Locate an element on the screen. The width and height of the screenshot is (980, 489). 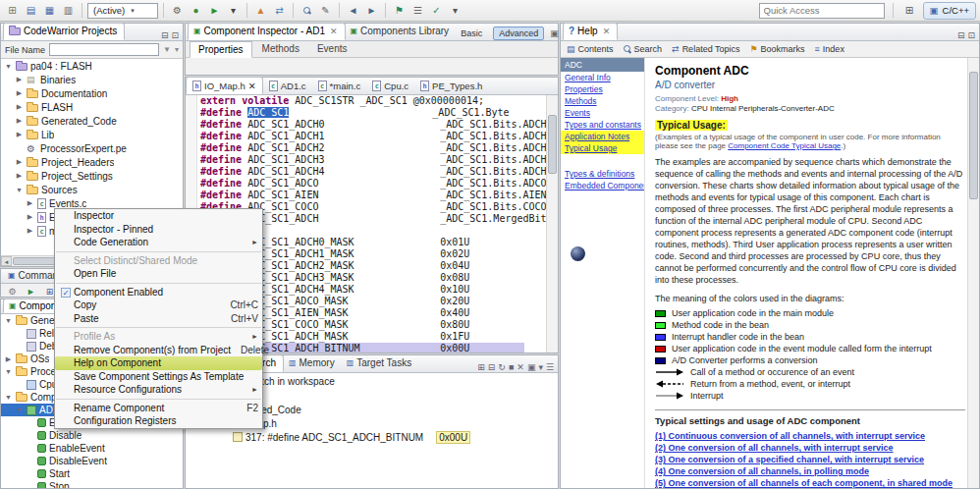
editor-tab: c*main.c is located at coordinates (340, 85).